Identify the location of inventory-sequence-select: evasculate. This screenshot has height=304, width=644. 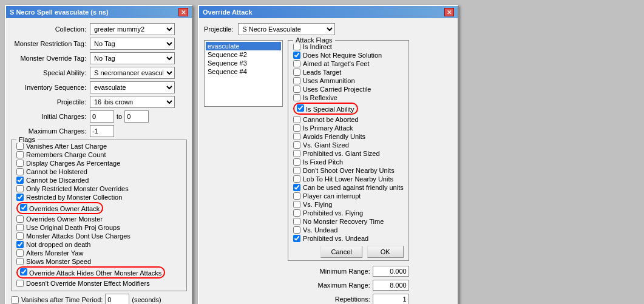
(132, 87).